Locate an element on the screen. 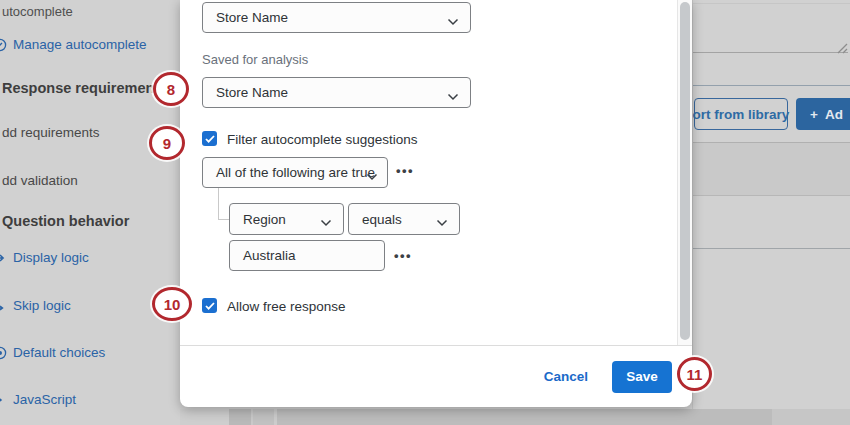 The height and width of the screenshot is (425, 850). sidebar-item-label: Skip logic is located at coordinates (42, 306).